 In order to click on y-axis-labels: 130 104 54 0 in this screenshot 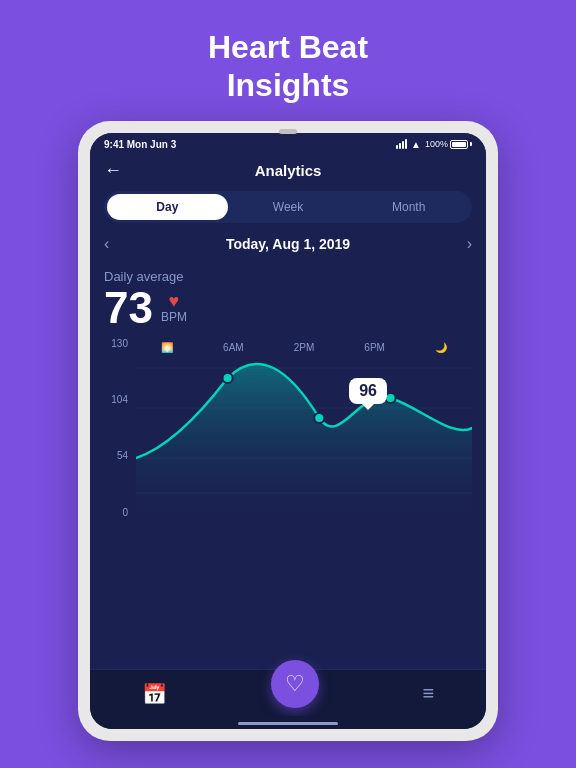, I will do `click(116, 438)`.